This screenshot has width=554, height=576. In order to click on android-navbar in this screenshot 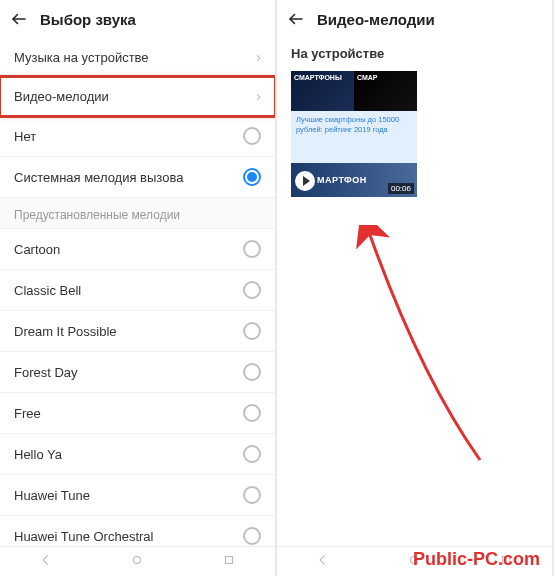, I will do `click(138, 561)`.